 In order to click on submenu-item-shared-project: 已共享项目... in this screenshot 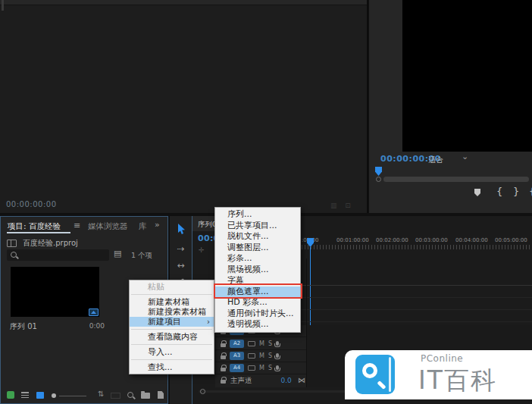, I will do `click(258, 226)`.